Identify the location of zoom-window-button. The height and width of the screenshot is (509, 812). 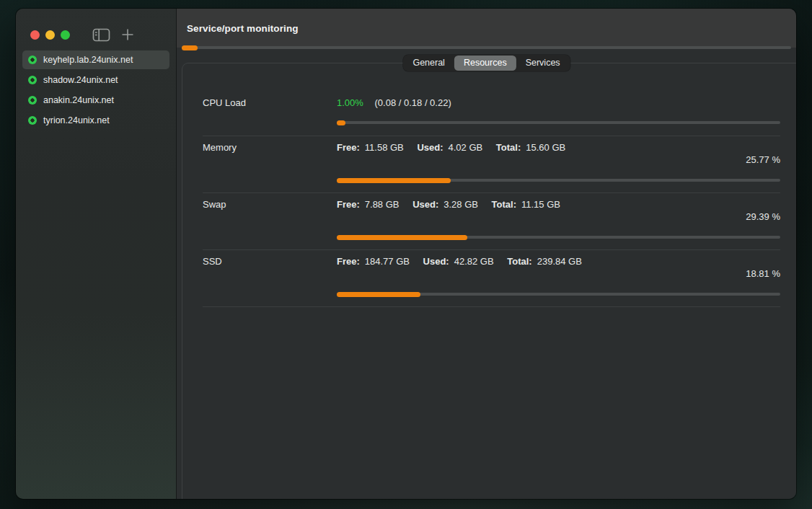
(65, 35).